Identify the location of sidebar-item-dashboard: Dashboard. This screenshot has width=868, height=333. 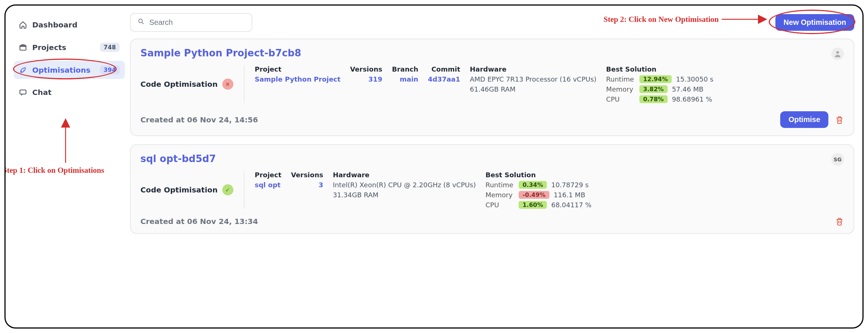
(69, 25).